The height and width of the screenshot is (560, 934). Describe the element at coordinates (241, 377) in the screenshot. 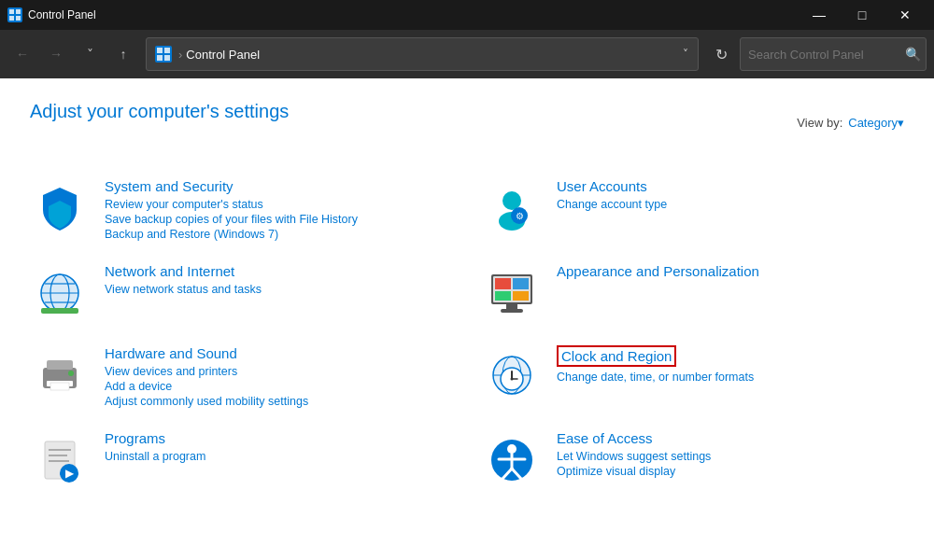

I see `category-hardware: Hardware and Sound View devices and prin…` at that location.